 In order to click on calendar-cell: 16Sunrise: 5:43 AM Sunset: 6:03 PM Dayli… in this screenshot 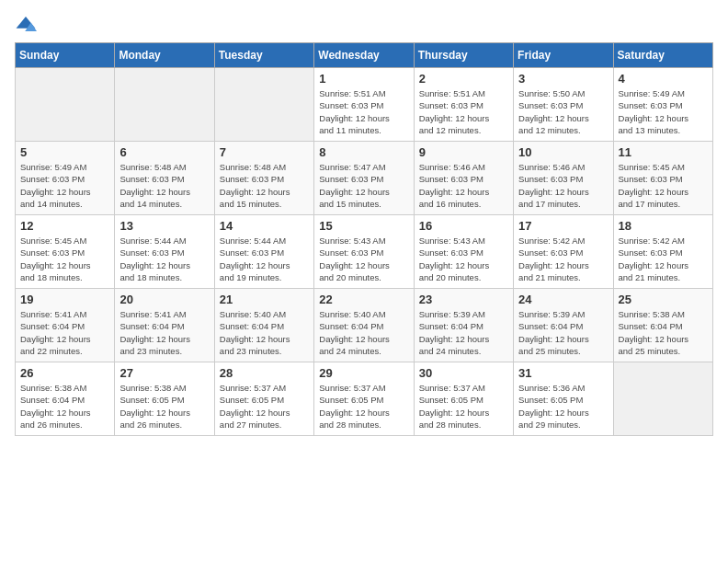, I will do `click(463, 252)`.